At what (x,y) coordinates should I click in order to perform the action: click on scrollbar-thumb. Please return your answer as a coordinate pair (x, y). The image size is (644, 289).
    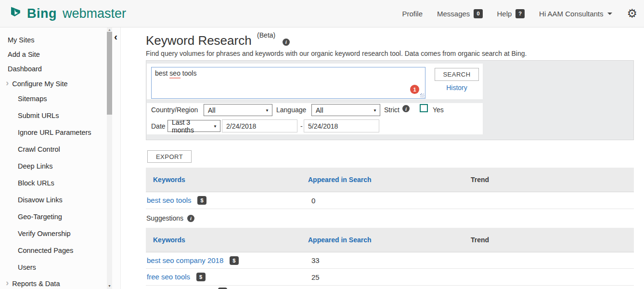
    Looking at the image, I should click on (110, 73).